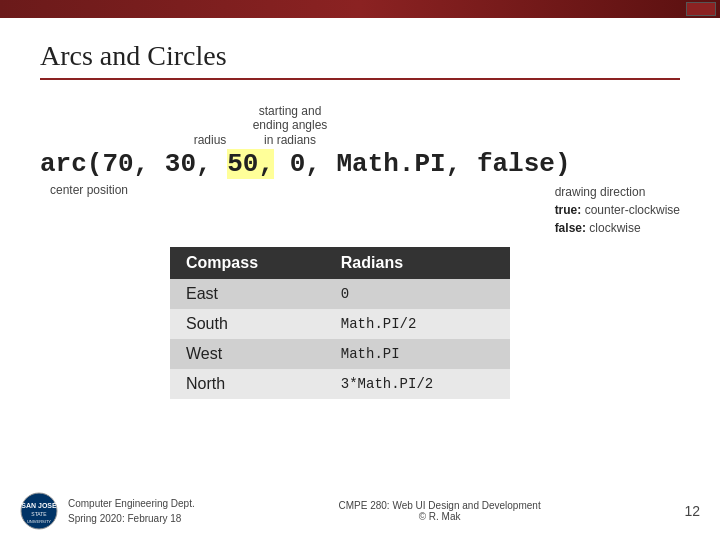  What do you see at coordinates (248, 354) in the screenshot?
I see `table-cell-compass: West` at bounding box center [248, 354].